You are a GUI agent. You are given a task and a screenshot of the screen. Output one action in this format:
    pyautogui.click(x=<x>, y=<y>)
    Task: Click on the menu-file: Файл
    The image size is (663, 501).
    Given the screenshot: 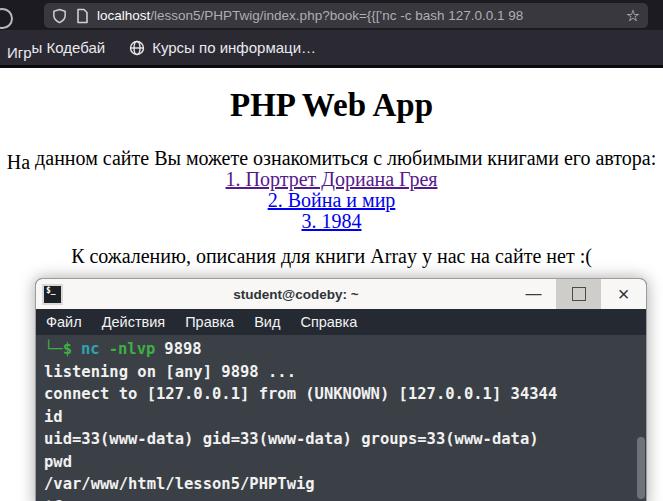 What is the action you would take?
    pyautogui.click(x=64, y=322)
    